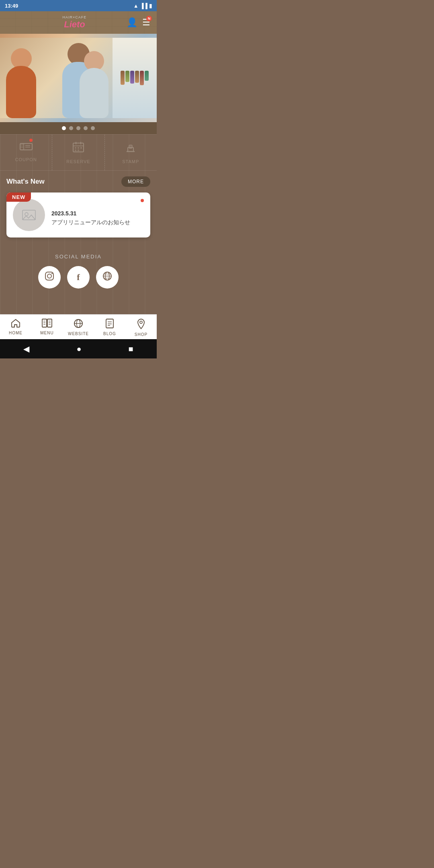  Describe the element at coordinates (136, 6) in the screenshot. I see `wifi-icon: ▲` at that location.